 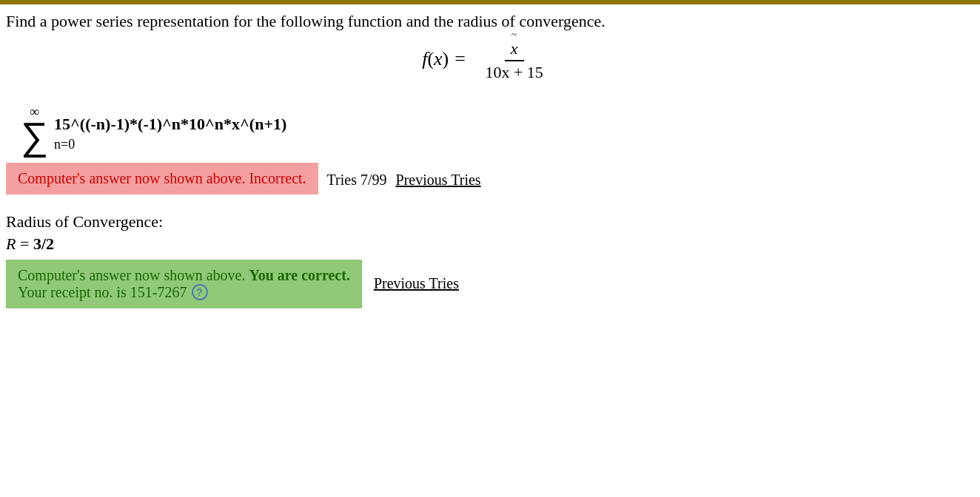 I want to click on correct-feedback-row: Computer's answer now shown above. You a…, so click(x=487, y=284).